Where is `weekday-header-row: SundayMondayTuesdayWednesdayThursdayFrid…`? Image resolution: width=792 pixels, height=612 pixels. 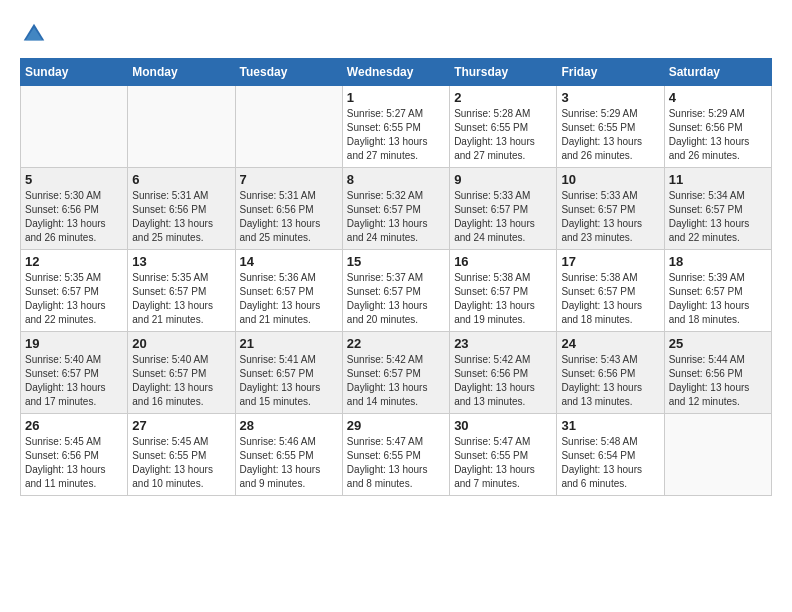
weekday-header-row: SundayMondayTuesdayWednesdayThursdayFrid… is located at coordinates (396, 72).